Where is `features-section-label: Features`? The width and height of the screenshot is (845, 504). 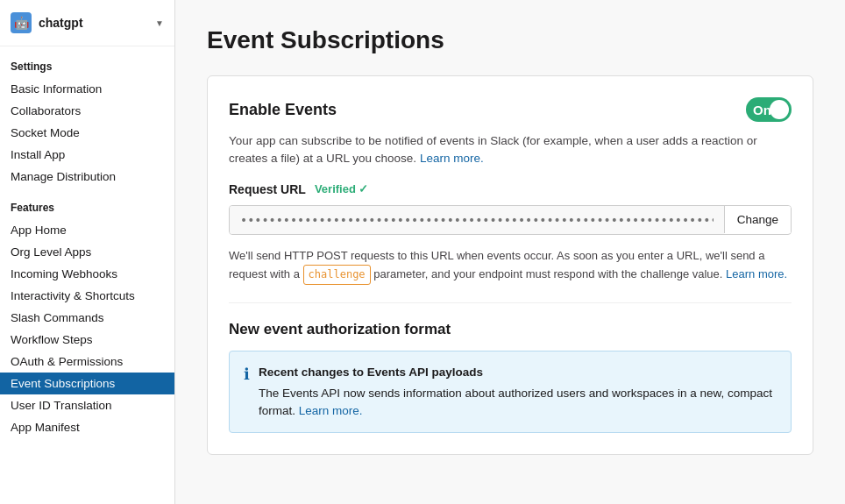
features-section-label: Features is located at coordinates (88, 203).